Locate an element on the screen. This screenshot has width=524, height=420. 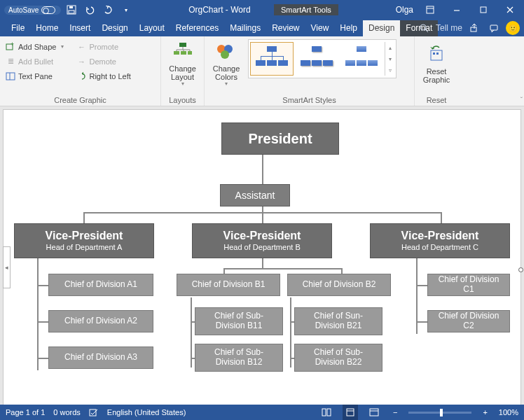
collapse-ribbon-icon: ˇ is located at coordinates (521, 101).